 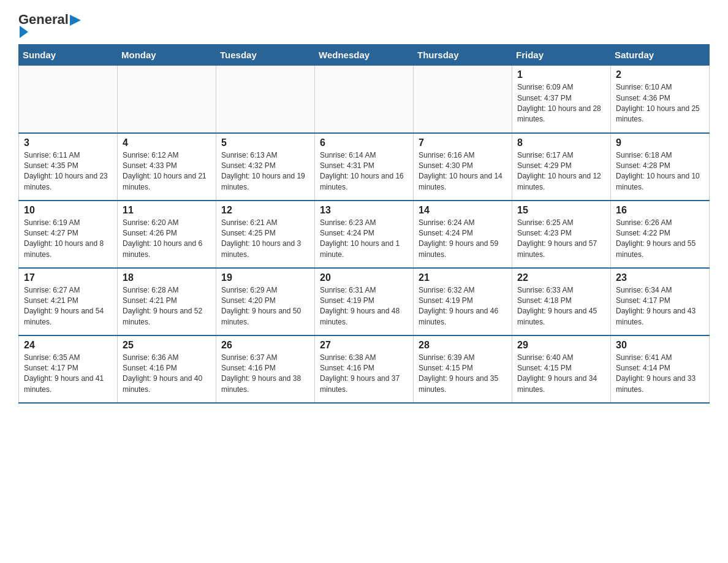 I want to click on day-number: 18, so click(x=167, y=278).